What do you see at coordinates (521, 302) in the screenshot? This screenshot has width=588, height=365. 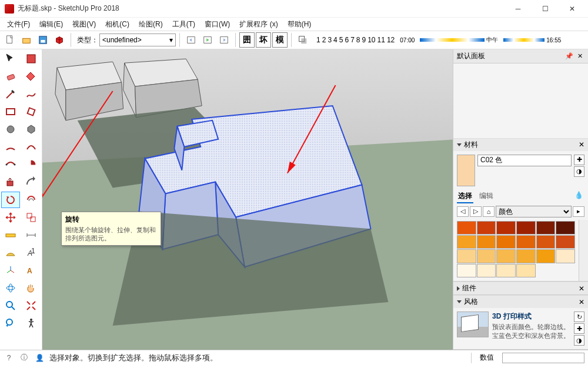 I see `styles-header: 风格✕` at bounding box center [521, 302].